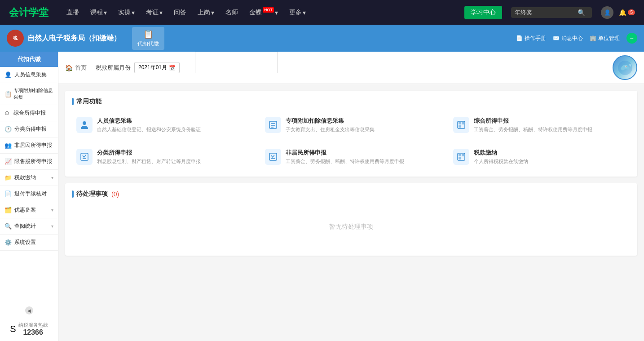 Image resolution: width=644 pixels, height=341 pixels. Describe the element at coordinates (501, 153) in the screenshot. I see `feature-name-tax-payment: 税款缴纳` at that location.